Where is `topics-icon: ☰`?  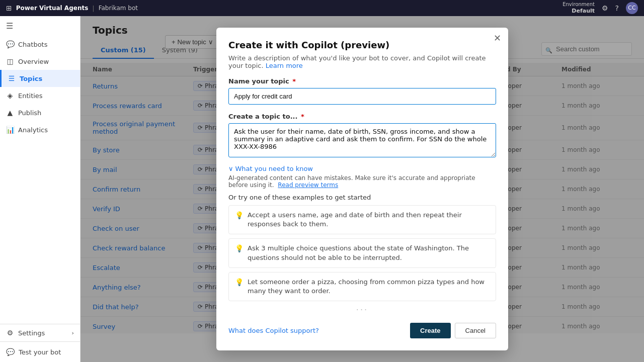
topics-icon: ☰ is located at coordinates (12, 78).